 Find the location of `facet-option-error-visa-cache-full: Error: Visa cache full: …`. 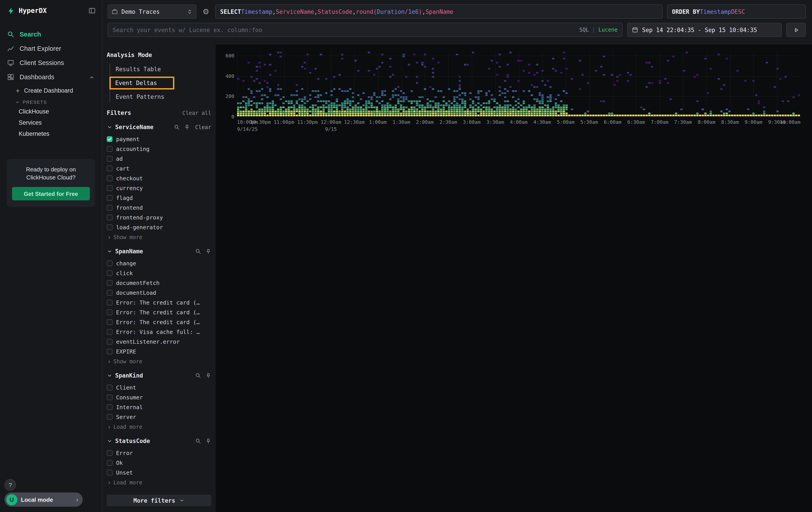

facet-option-error-visa-cache-full: Error: Visa cache full: … is located at coordinates (159, 331).